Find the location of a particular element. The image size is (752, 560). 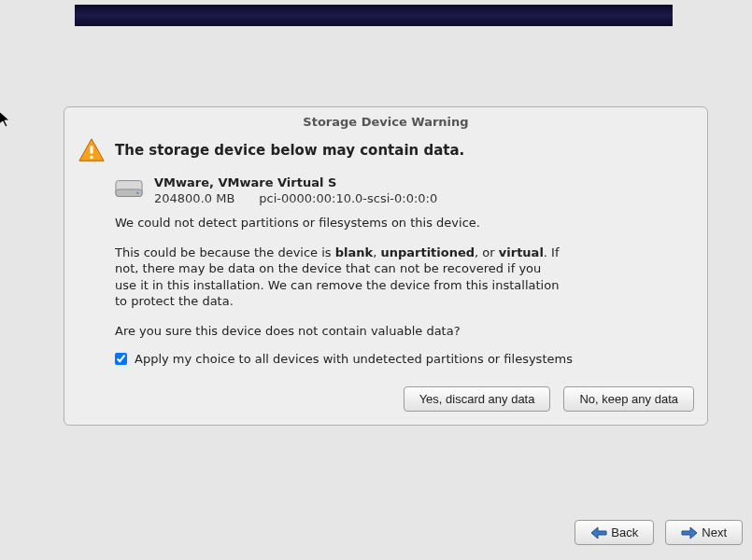

device-name: VMware, VMware Virtual S is located at coordinates (295, 183).